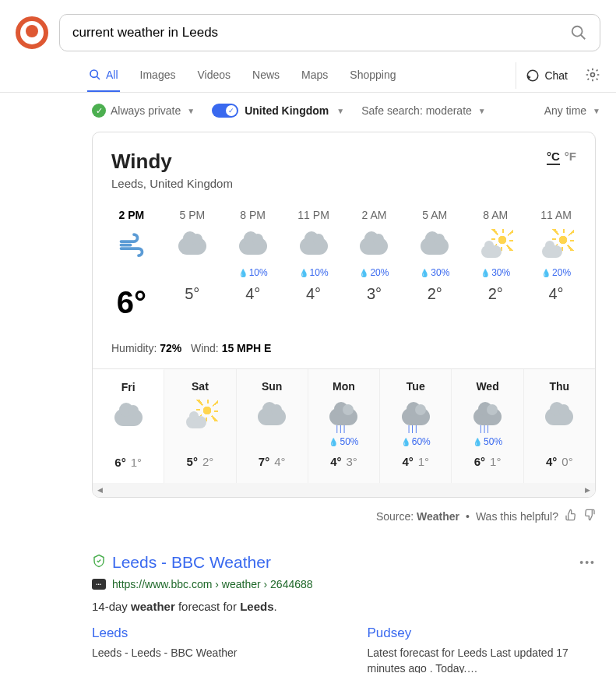 The height and width of the screenshot is (673, 616). Describe the element at coordinates (344, 584) in the screenshot. I see `result-url: ••• https://www.bbc.com › weather › 2644…` at that location.